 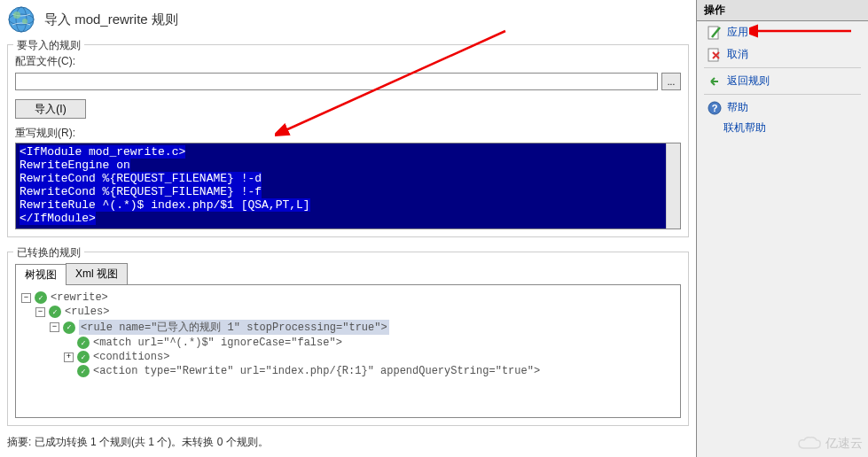 I want to click on expand-icon: +, so click(x=69, y=358).